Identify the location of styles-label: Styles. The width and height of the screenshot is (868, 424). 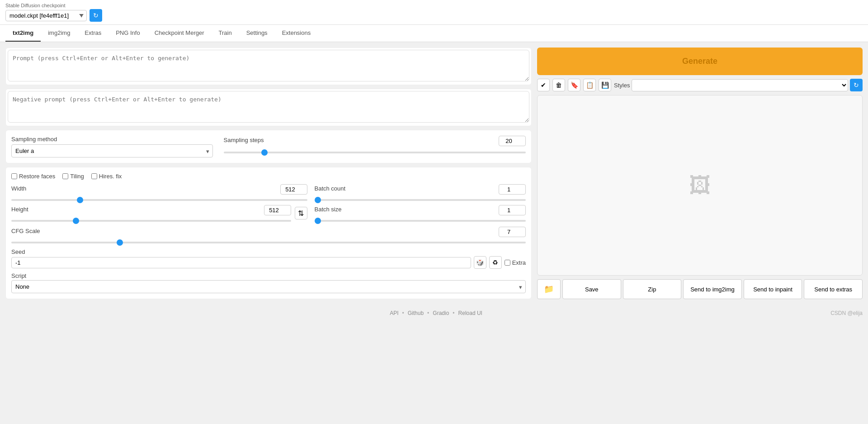
(622, 85).